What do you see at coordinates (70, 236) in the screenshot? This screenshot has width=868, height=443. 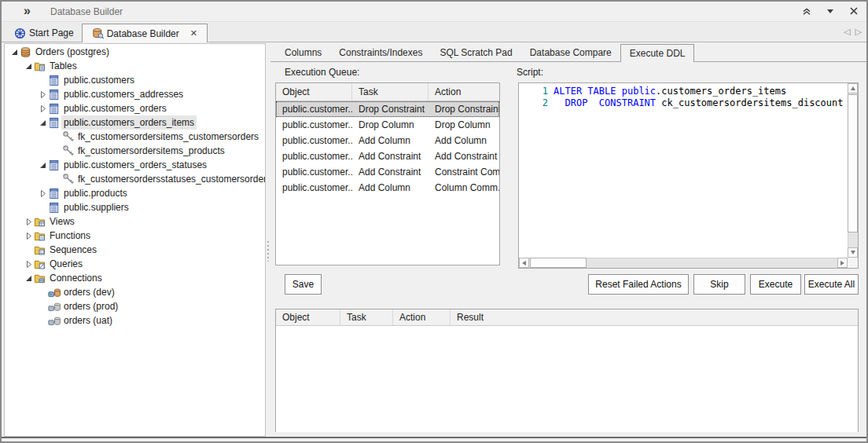 I see `tree-item-label: Functions` at bounding box center [70, 236].